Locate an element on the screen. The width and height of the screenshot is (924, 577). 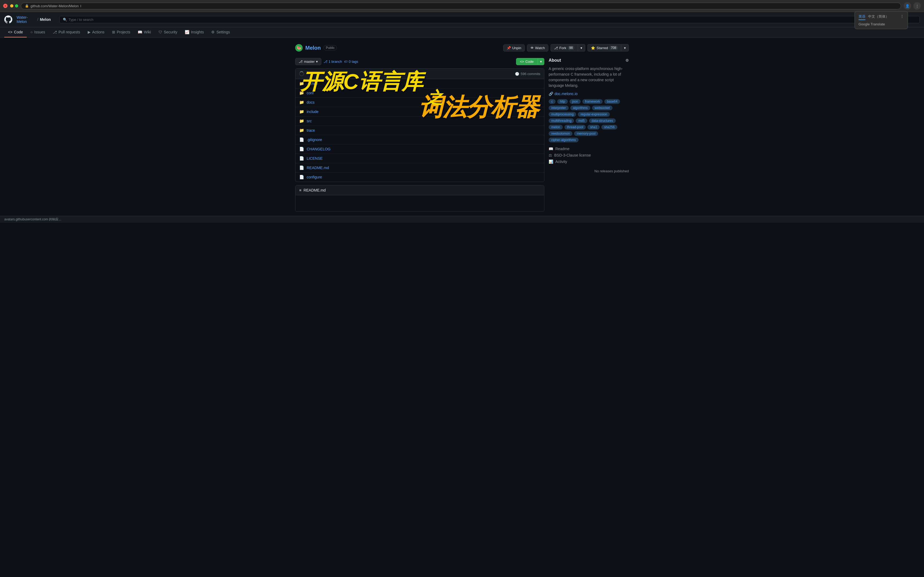
file-name-github: .github is located at coordinates (328, 84).